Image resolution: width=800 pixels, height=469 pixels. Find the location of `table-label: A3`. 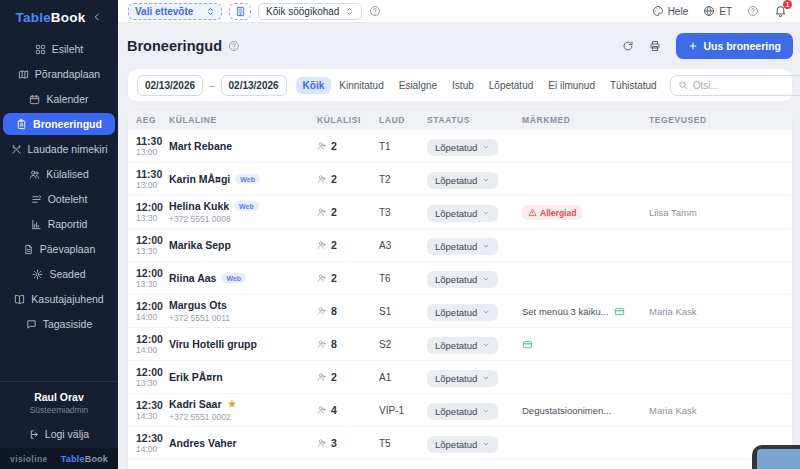

table-label: A3 is located at coordinates (403, 246).